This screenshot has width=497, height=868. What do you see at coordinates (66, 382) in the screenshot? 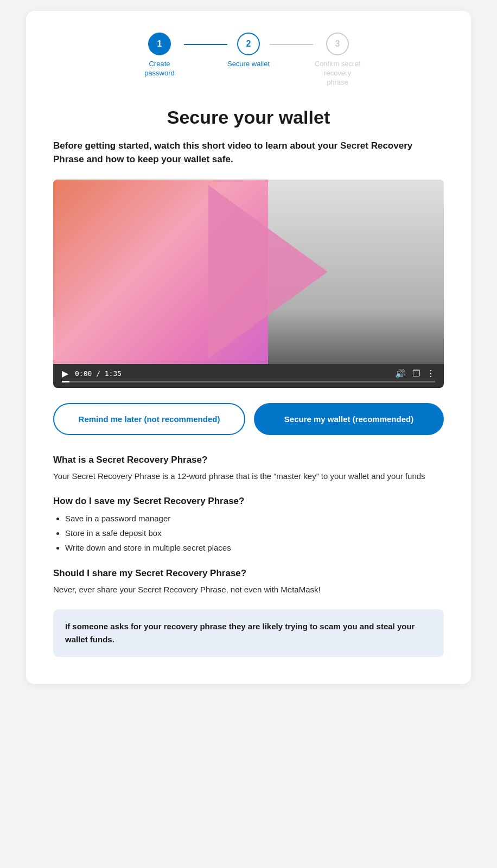
I see `video-progress-fill` at bounding box center [66, 382].